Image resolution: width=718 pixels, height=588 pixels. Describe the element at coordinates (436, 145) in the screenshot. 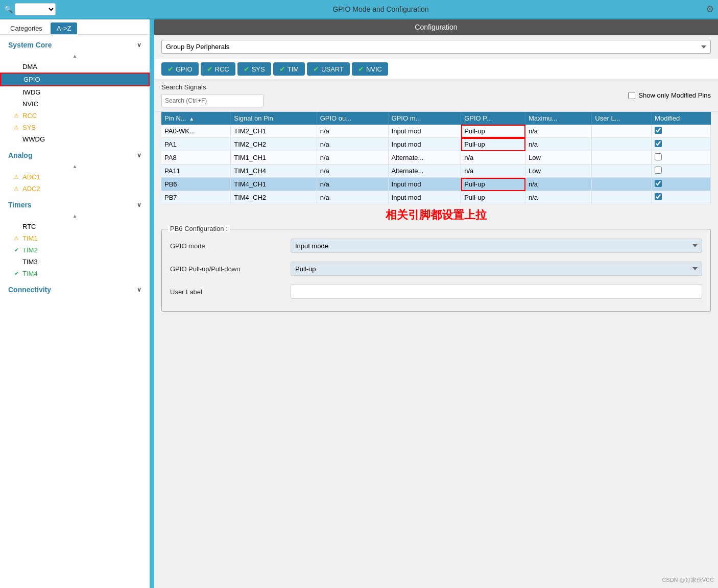

I see `table-row: PA1TIM2_CH2n/aInput modPull-upn/a` at that location.